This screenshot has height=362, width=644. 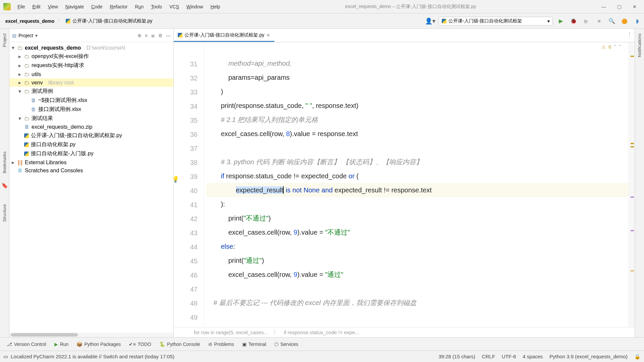 I want to click on tree-folder-venv: ▸🗀venv library root, so click(x=91, y=82).